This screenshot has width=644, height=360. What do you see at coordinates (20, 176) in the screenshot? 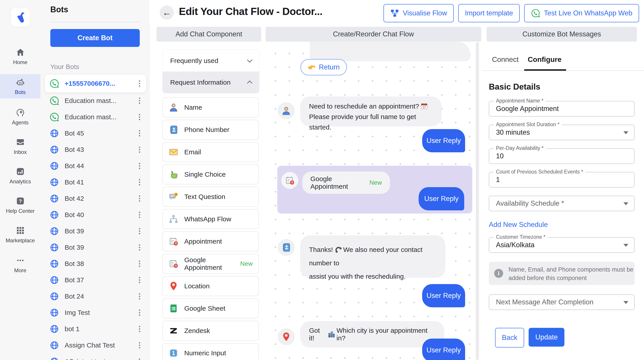
I see `sidebar-item-analytics: Analytics` at bounding box center [20, 176].